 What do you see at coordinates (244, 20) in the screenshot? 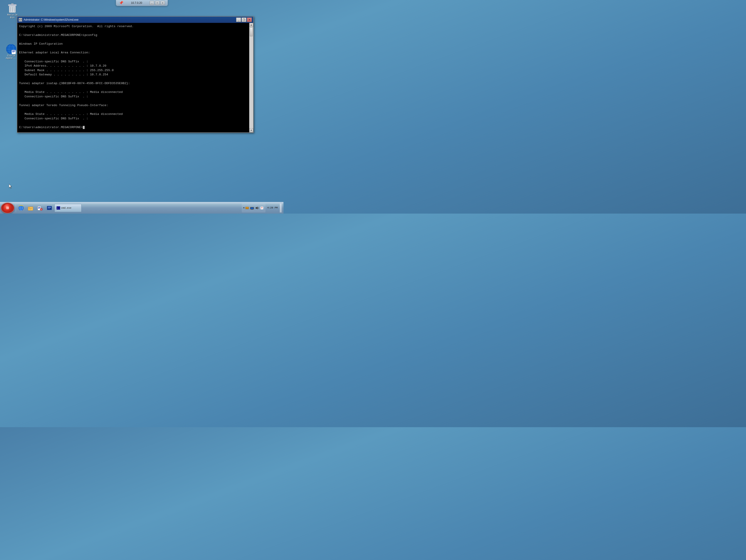
I see `cmd-window-controls: _ ❐ ✕` at bounding box center [244, 20].